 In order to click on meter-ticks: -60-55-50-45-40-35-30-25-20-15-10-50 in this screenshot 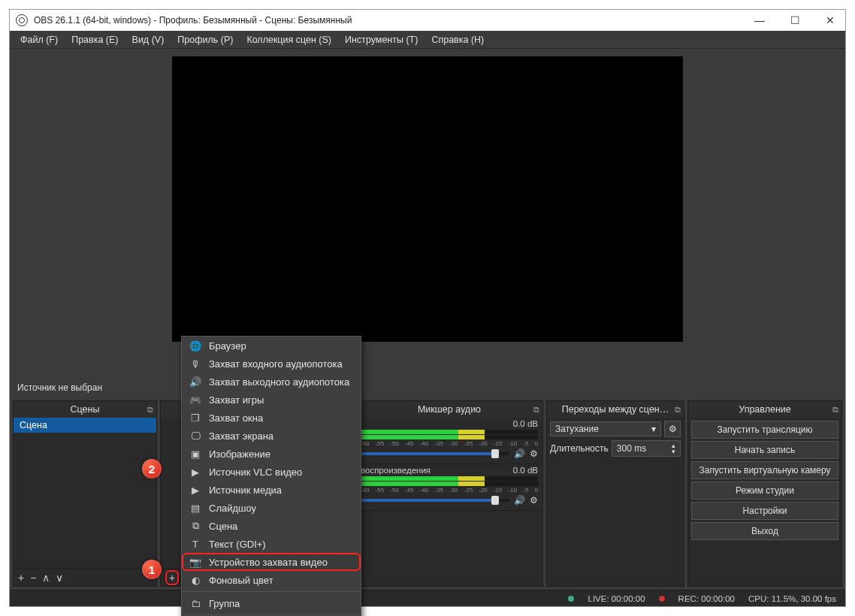, I will do `click(449, 490)`.